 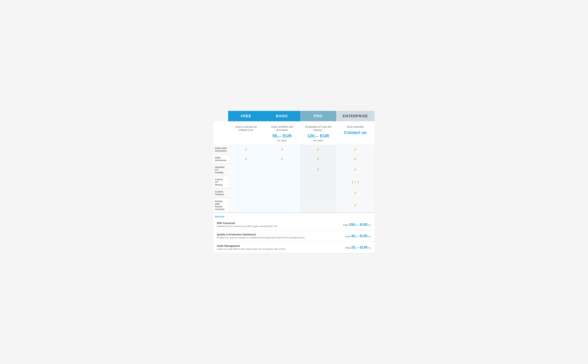 What do you see at coordinates (246, 133) in the screenshot?
I see `free-subtitle-cell: Jump in and give the software a try!` at bounding box center [246, 133].